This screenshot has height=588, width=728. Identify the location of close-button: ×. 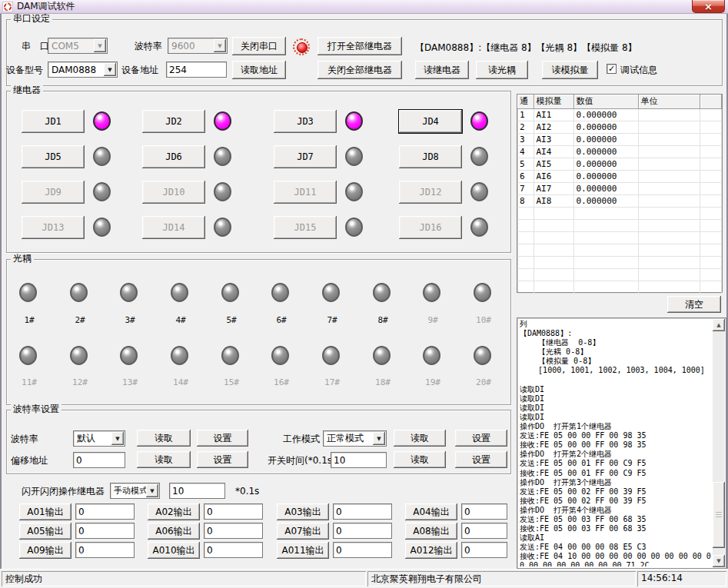
(709, 6).